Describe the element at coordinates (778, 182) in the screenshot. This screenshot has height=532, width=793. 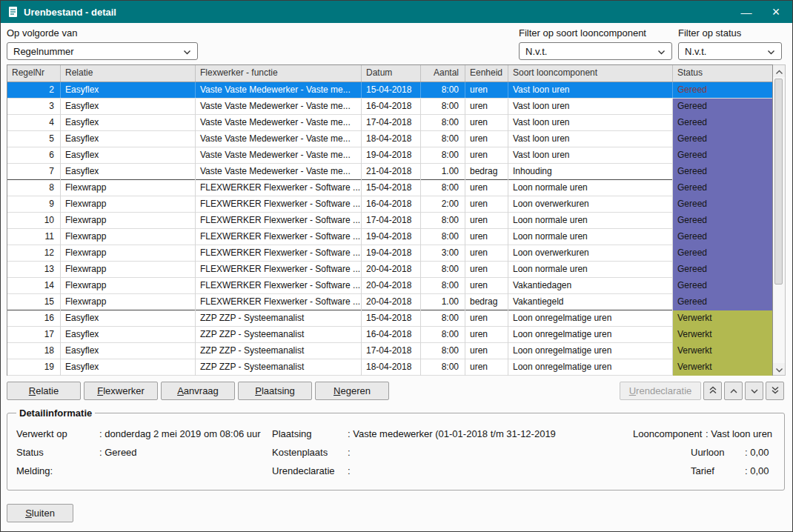
I see `scrollbar-thumb` at that location.